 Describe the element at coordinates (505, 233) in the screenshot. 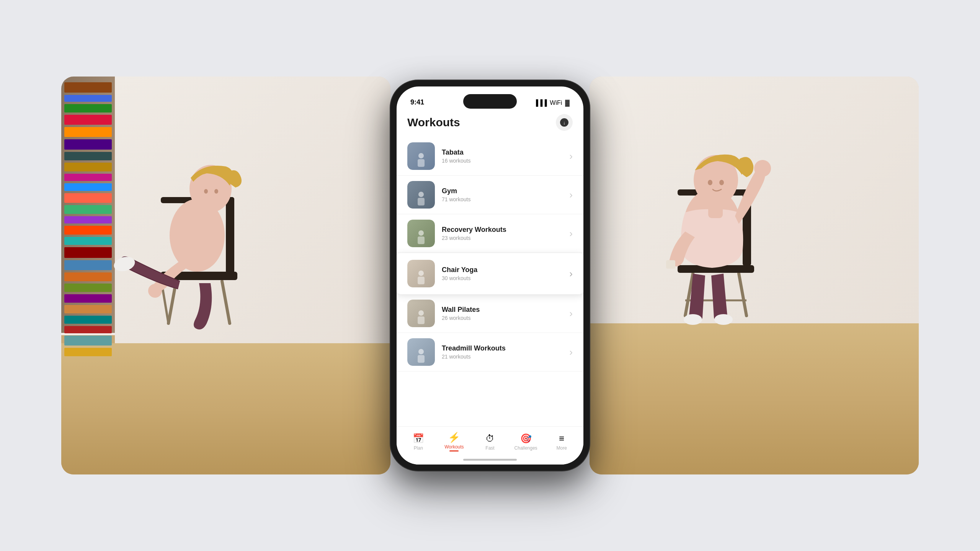

I see `workout-info-recovery: Recovery Workouts23 workouts` at that location.